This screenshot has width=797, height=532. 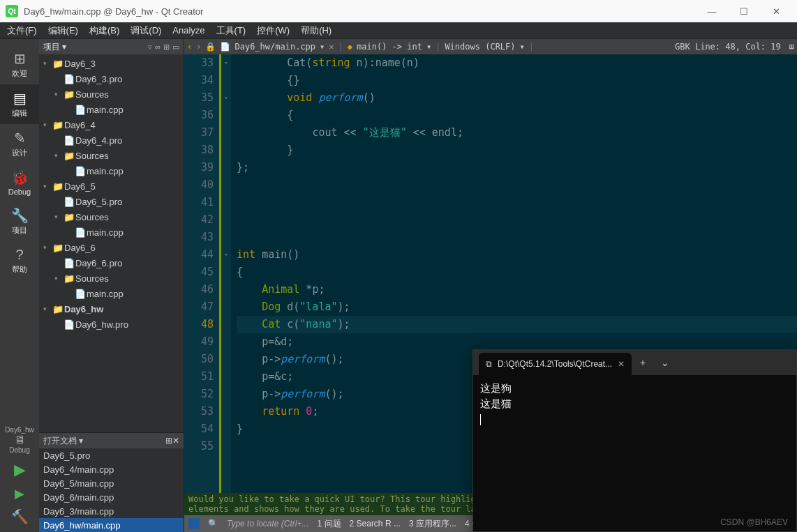 What do you see at coordinates (316, 31) in the screenshot?
I see `menu-help: 帮助(H)` at bounding box center [316, 31].